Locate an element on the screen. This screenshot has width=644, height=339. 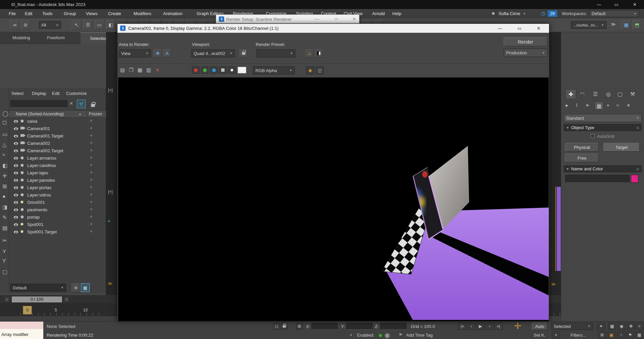
status-toolbar-icon: ✥ is located at coordinates (631, 326).